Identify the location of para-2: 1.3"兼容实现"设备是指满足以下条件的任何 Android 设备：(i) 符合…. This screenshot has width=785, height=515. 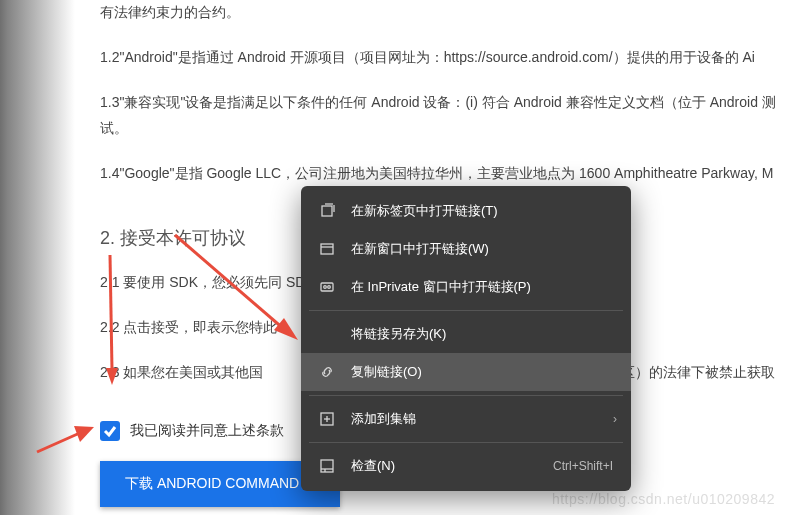
(442, 115).